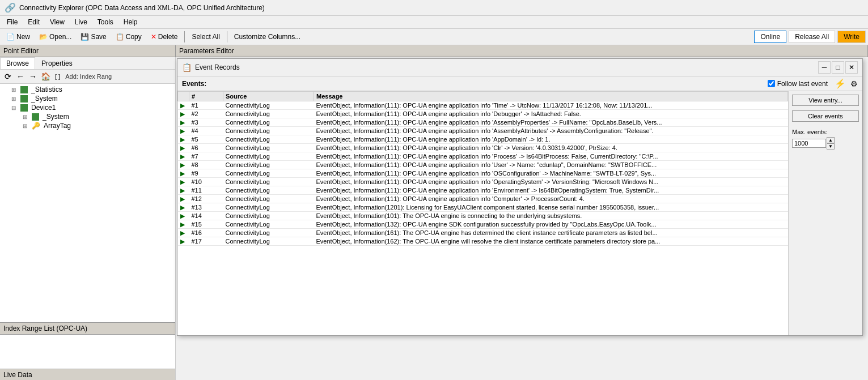  I want to click on dialog-maximize-button: □, so click(838, 67).